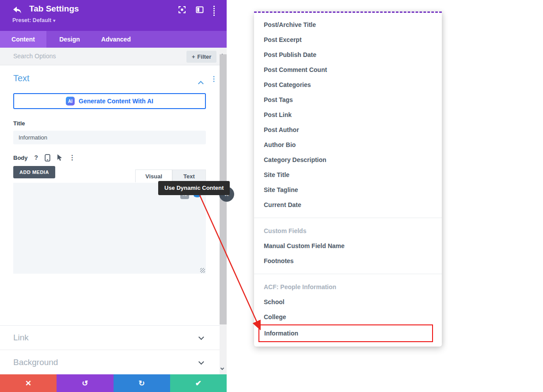 This screenshot has width=543, height=392. What do you see at coordinates (110, 228) in the screenshot?
I see `body-editor-area` at bounding box center [110, 228].